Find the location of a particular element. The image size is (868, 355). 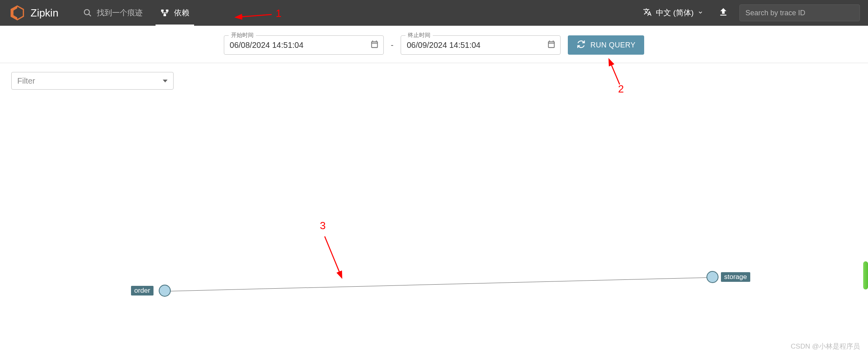

refresh-icon is located at coordinates (581, 45).